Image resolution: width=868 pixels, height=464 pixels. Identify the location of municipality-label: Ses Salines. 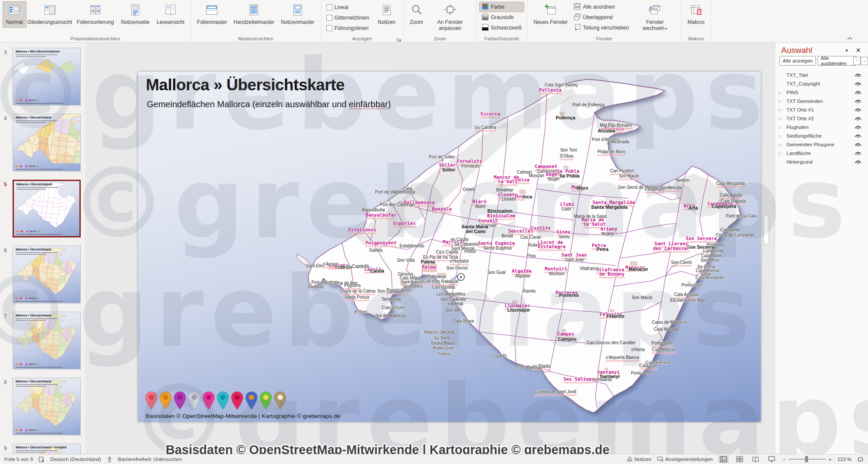
(579, 379).